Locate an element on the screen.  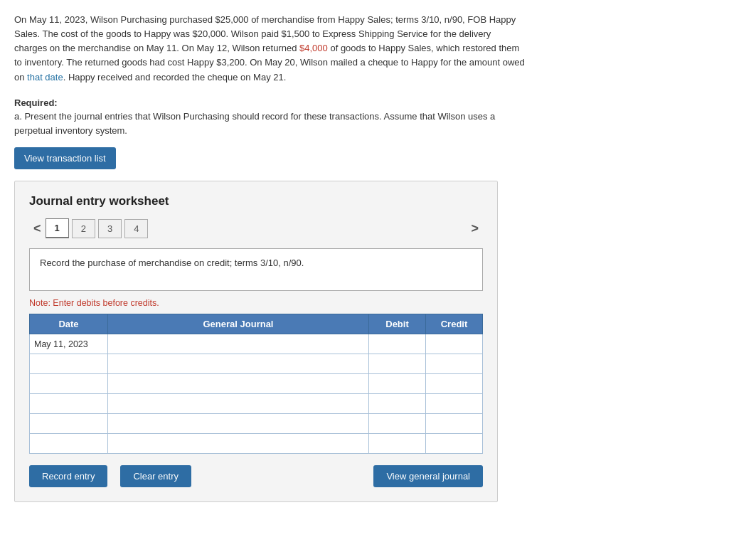
tab-2: 2 is located at coordinates (84, 229).